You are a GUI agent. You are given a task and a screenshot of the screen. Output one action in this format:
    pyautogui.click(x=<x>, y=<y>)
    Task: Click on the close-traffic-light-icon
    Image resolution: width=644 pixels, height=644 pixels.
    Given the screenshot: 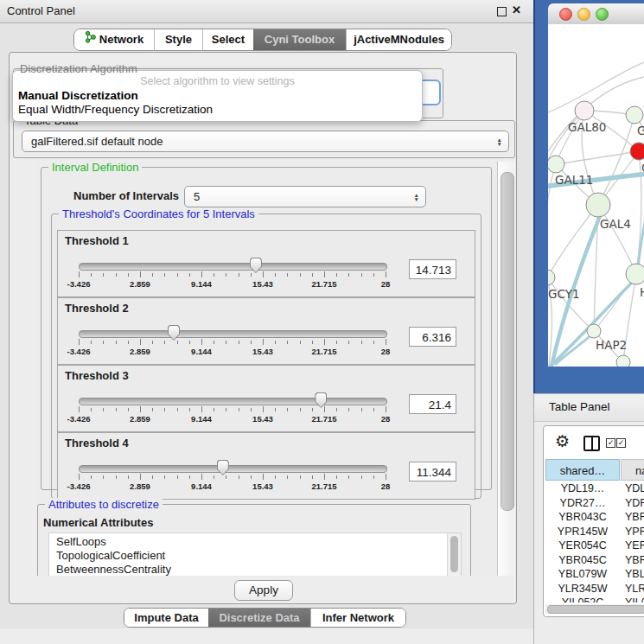 What is the action you would take?
    pyautogui.click(x=565, y=14)
    